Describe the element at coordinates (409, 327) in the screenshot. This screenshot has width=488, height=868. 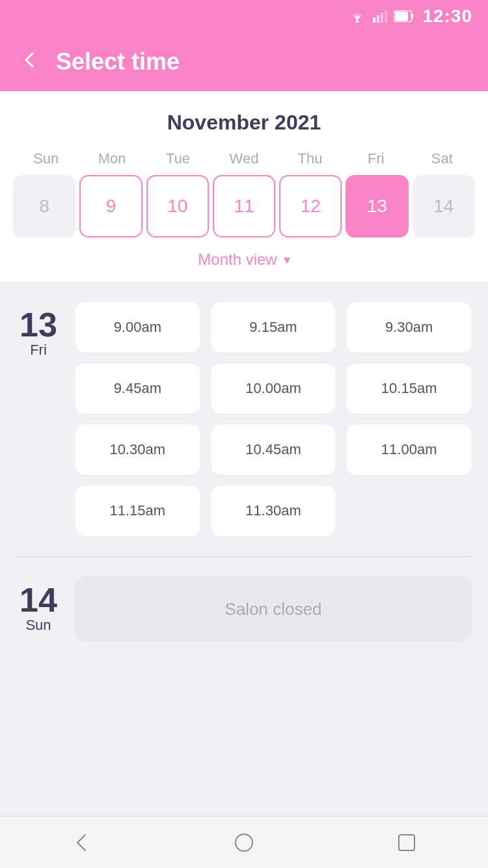
I see `time-slot-930am: 9.30am` at that location.